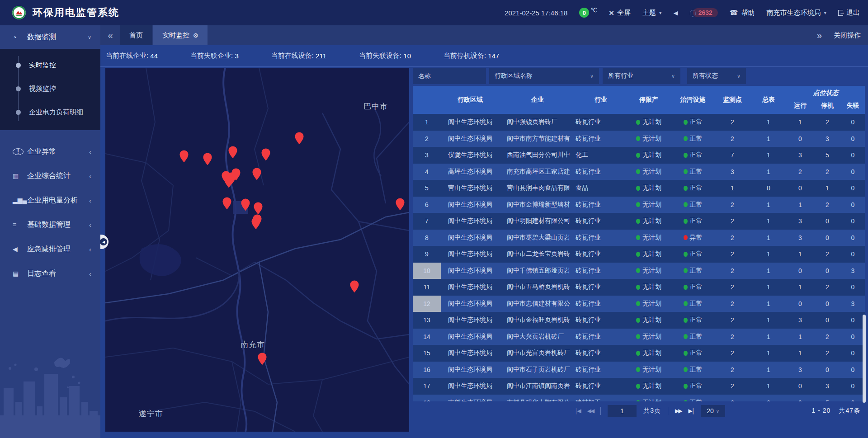  What do you see at coordinates (819, 35) in the screenshot?
I see `tab-scroll-right-icon: »` at bounding box center [819, 35].